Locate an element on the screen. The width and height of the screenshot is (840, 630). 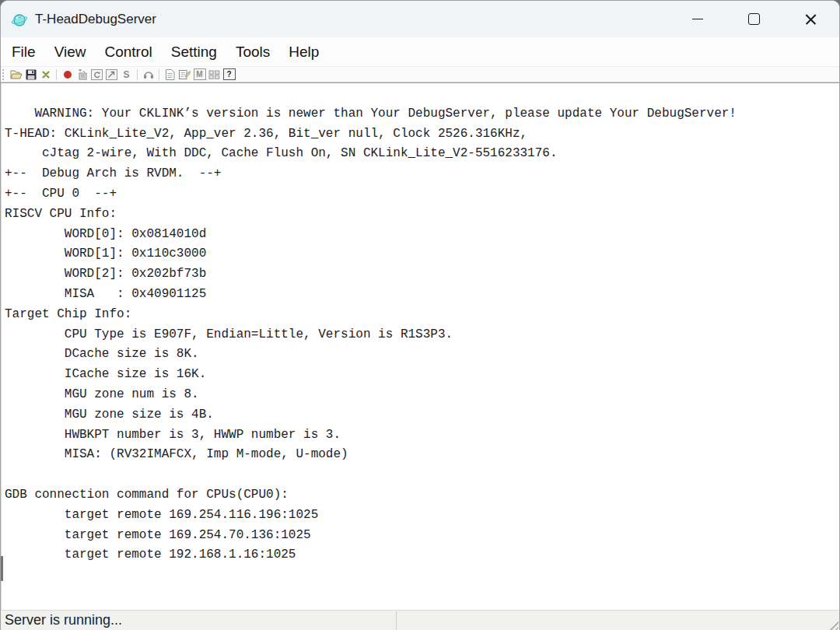
menu-item-file: File is located at coordinates (23, 52).